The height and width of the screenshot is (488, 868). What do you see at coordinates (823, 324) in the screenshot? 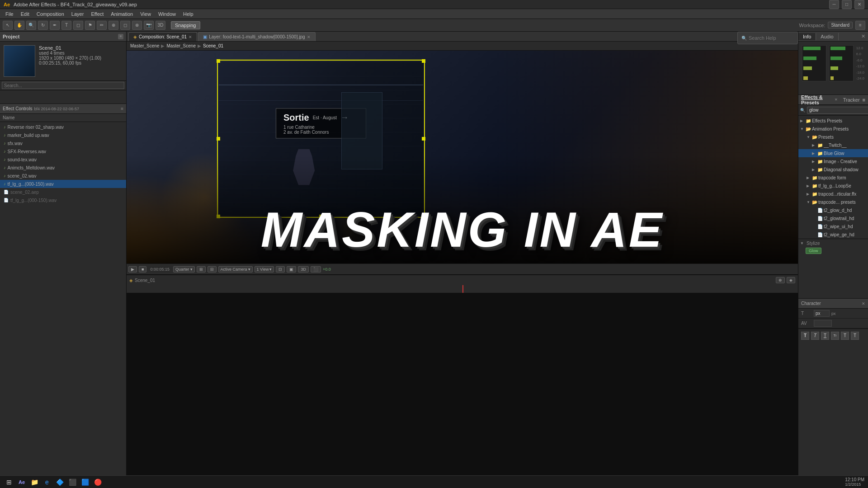
I see `char-tracking-input` at bounding box center [823, 324].